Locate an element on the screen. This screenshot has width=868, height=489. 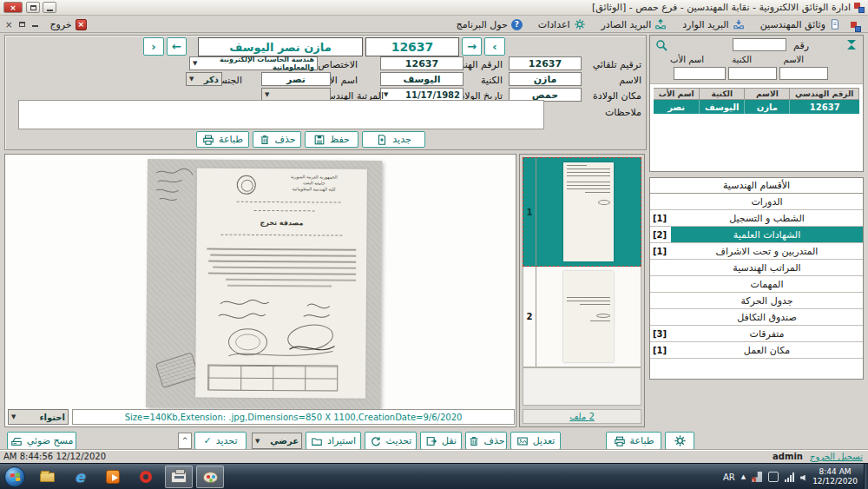
print-file-button: طباعة is located at coordinates (634, 441).